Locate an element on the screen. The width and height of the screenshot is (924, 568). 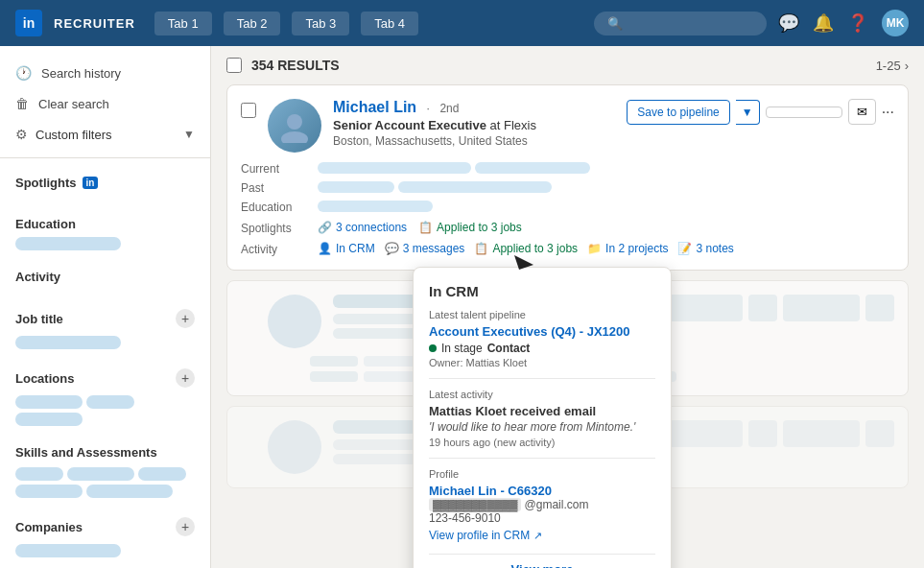
search-bar: 🔍 is located at coordinates (680, 23).